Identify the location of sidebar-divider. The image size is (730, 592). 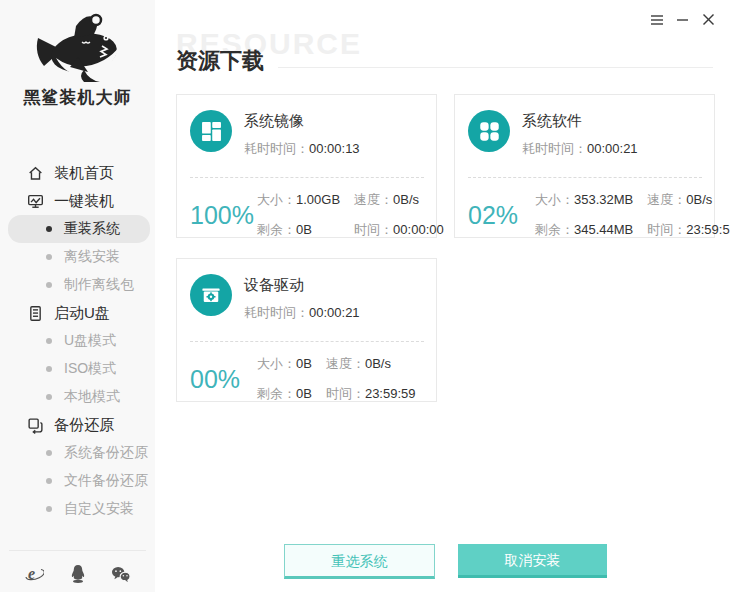
(78, 550).